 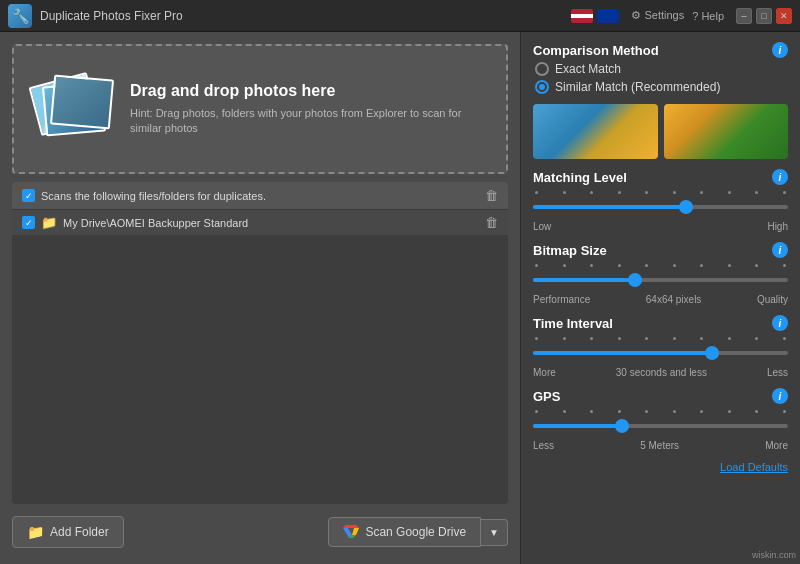 What do you see at coordinates (544, 372) in the screenshot?
I see `time-interval-more: More` at bounding box center [544, 372].